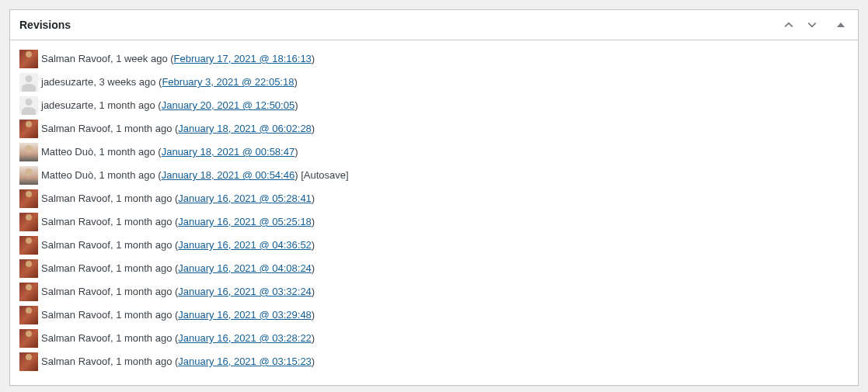 Image resolution: width=868 pixels, height=392 pixels. I want to click on revision-time-ago: 3 weeks ago, so click(127, 82).